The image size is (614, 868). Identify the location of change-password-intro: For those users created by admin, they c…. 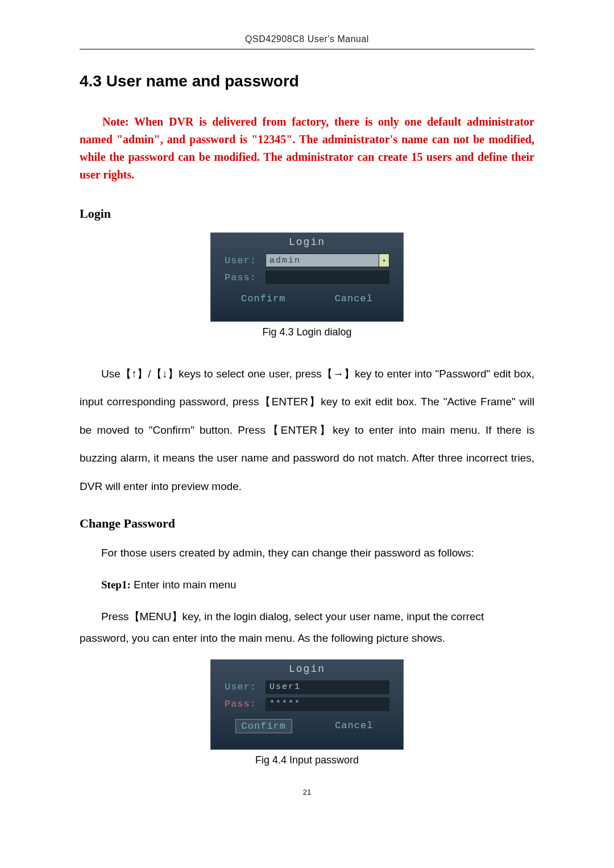
(307, 553).